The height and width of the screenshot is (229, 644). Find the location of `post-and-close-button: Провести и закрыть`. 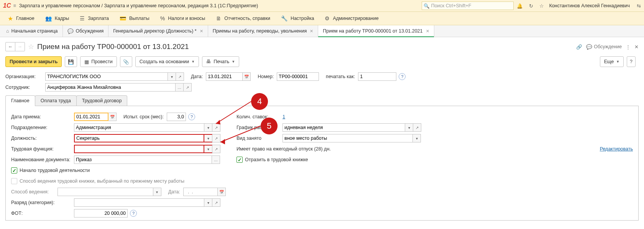

post-and-close-button: Провести и закрыть is located at coordinates (34, 62).